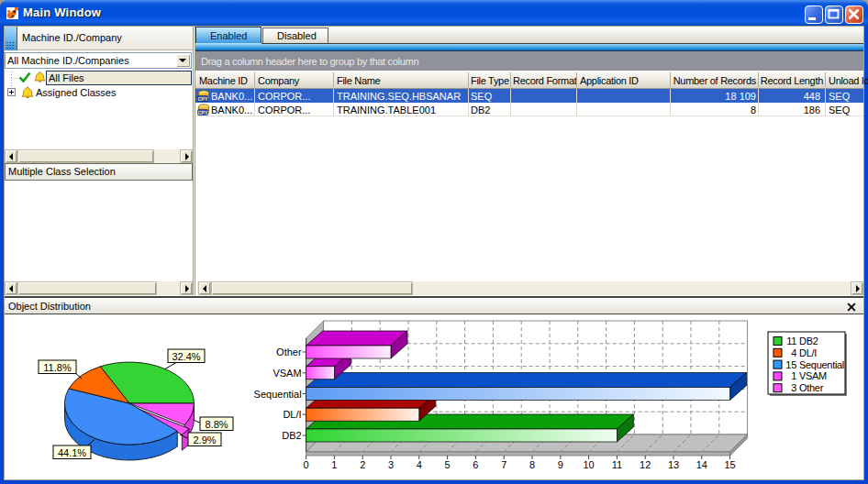 The height and width of the screenshot is (484, 868). Describe the element at coordinates (645, 465) in the screenshot. I see `svg-text: 12` at that location.